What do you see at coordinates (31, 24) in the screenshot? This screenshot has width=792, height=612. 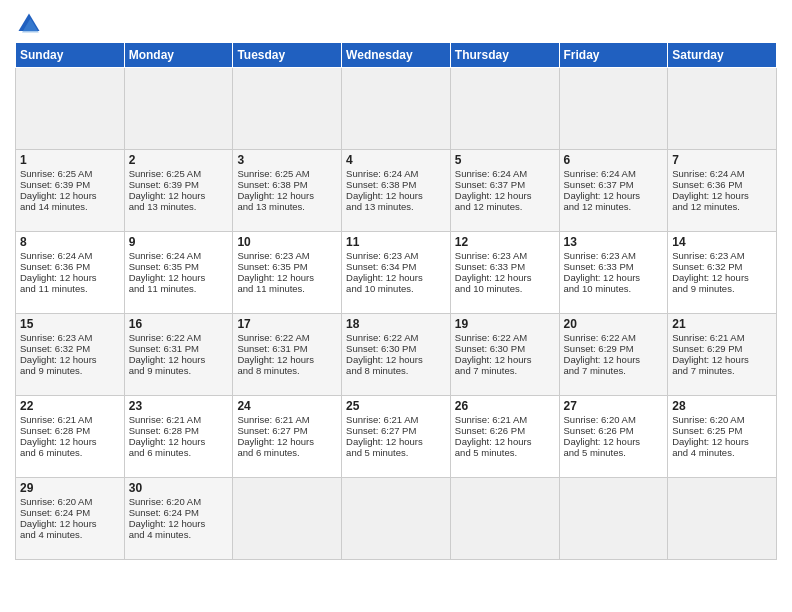 I see `logo` at bounding box center [31, 24].